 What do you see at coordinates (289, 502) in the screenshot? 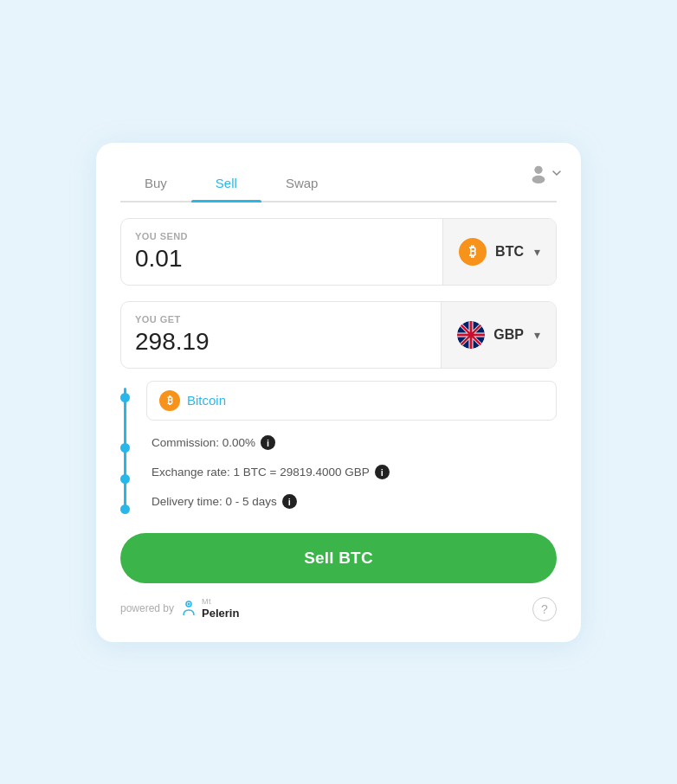
I see `delivery-time-info-icon: i` at bounding box center [289, 502].